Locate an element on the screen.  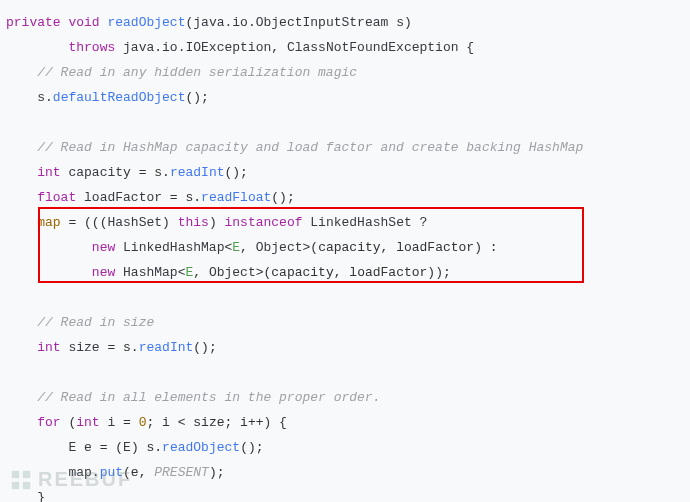
param-name: s is located at coordinates (400, 22).